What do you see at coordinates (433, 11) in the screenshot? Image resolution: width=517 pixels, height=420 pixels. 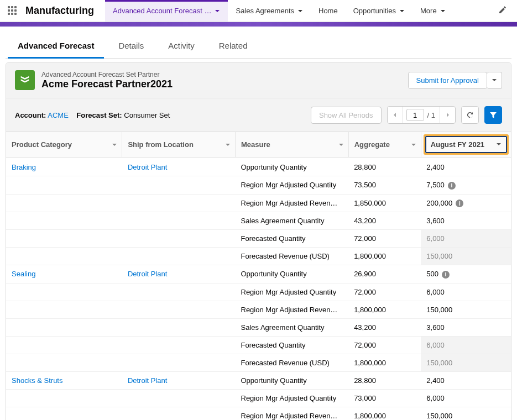 I see `nav-tab: More` at bounding box center [433, 11].